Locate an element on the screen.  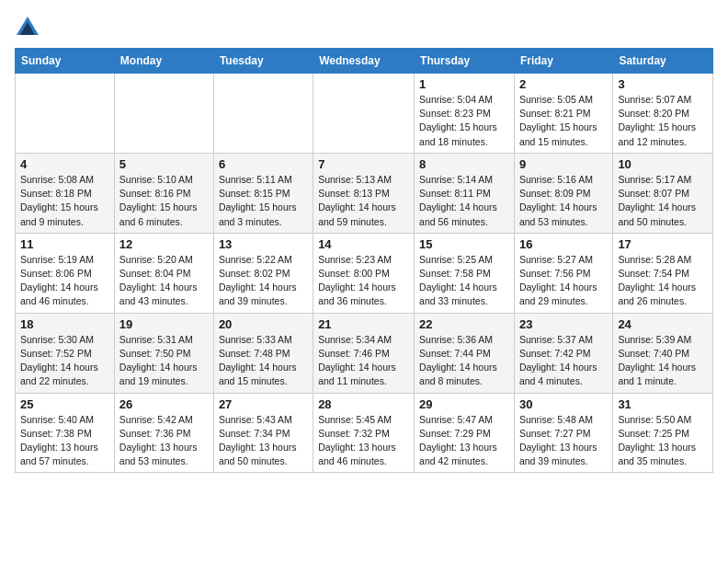
day-info: Sunrise: 5:07 AM Sunset: 8:20 PM Dayligh… is located at coordinates (663, 121).